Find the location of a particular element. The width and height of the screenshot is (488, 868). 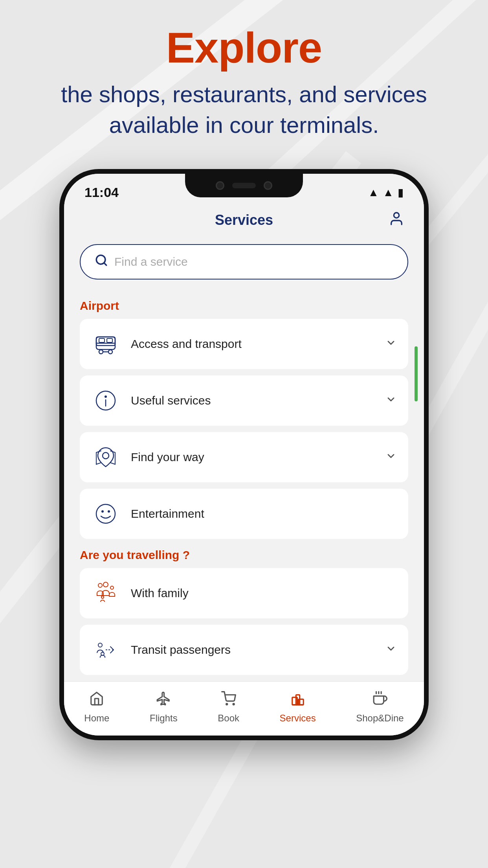

access-transport-label: Access and transport is located at coordinates (186, 344).